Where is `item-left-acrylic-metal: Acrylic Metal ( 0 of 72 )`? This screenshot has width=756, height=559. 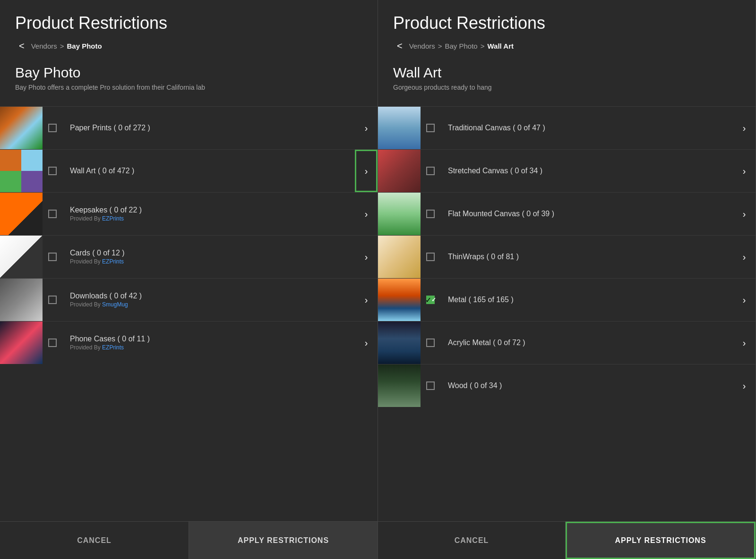 item-left-acrylic-metal: Acrylic Metal ( 0 of 72 ) is located at coordinates (576, 343).